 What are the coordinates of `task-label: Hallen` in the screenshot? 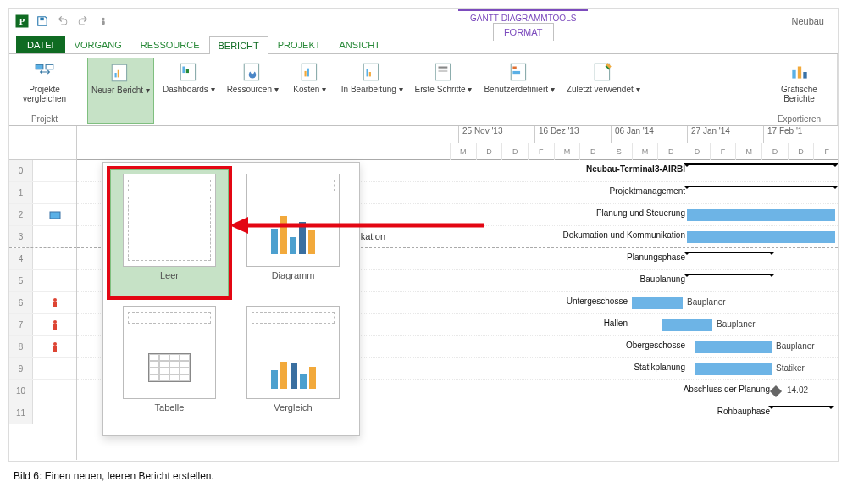 It's located at (616, 324).